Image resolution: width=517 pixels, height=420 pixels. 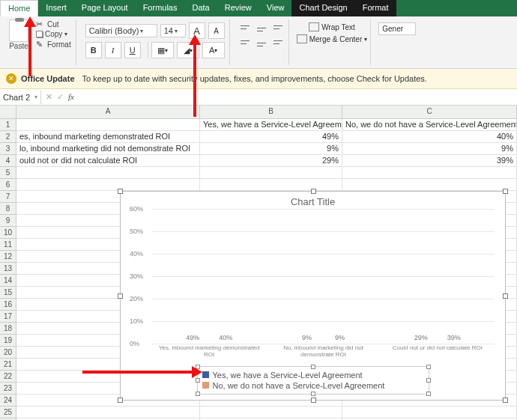 I want to click on tab-formulas: Formulas, so click(x=160, y=8).